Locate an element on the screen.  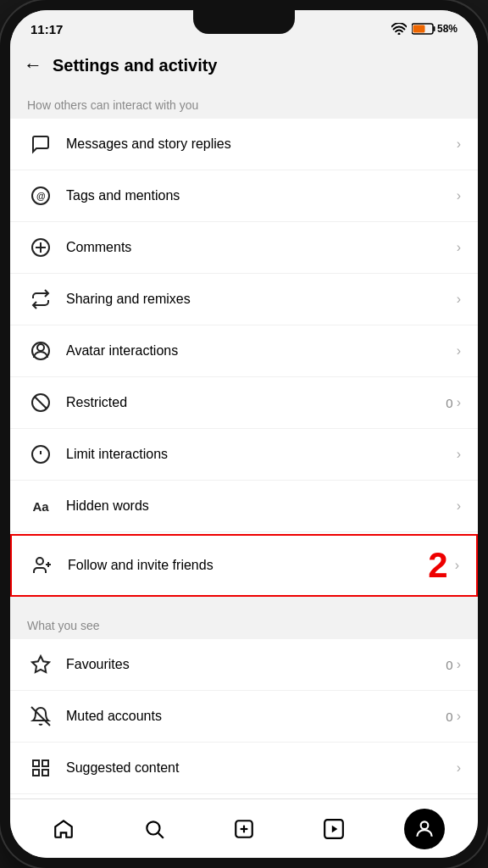
status-bar: 11:17 58% is located at coordinates (244, 29).